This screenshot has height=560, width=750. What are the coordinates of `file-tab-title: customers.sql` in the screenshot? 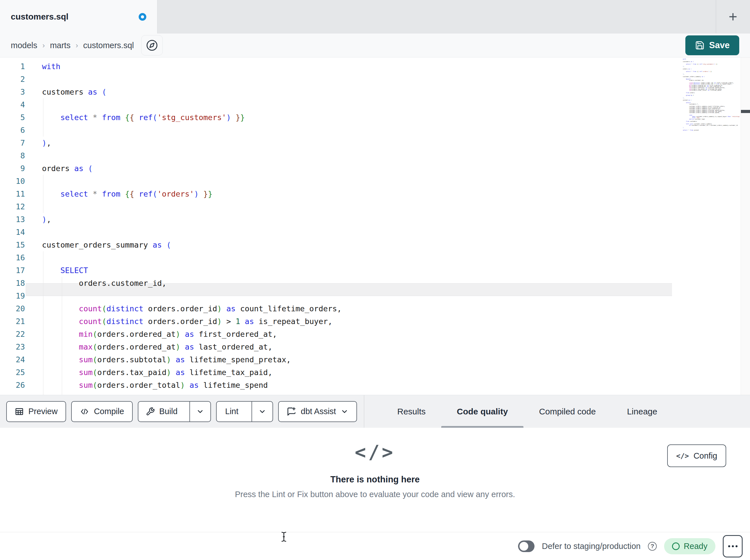 It's located at (40, 17).